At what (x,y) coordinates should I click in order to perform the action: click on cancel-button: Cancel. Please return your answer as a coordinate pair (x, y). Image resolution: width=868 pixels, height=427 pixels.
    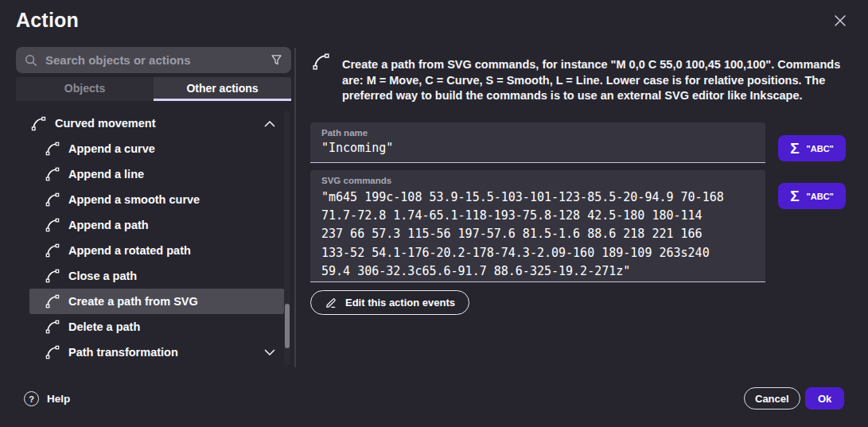
    Looking at the image, I should click on (772, 398).